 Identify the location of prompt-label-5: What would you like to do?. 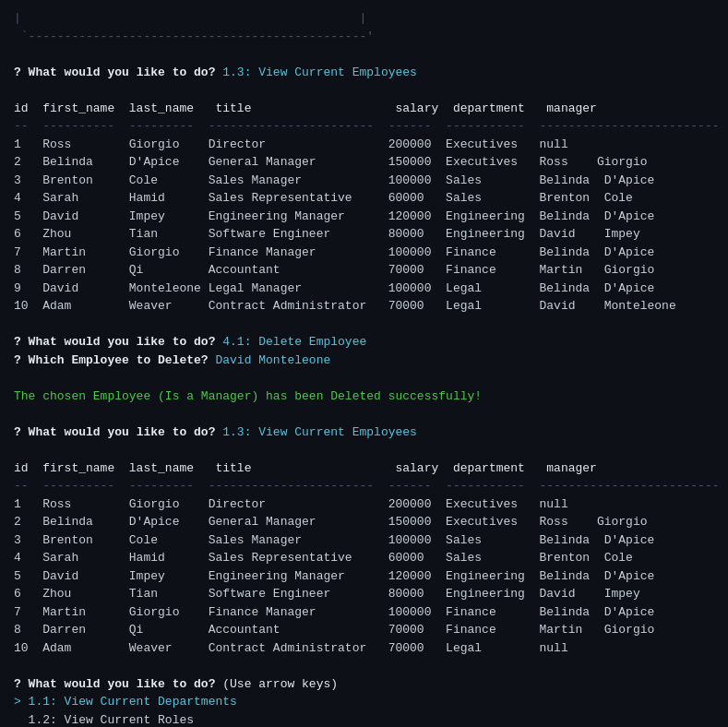
(125, 685).